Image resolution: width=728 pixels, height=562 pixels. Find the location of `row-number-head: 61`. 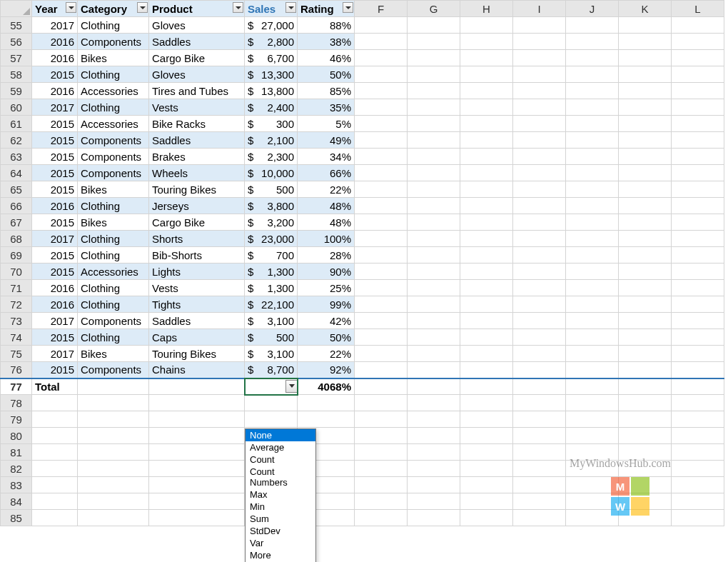

row-number-head: 61 is located at coordinates (16, 124).